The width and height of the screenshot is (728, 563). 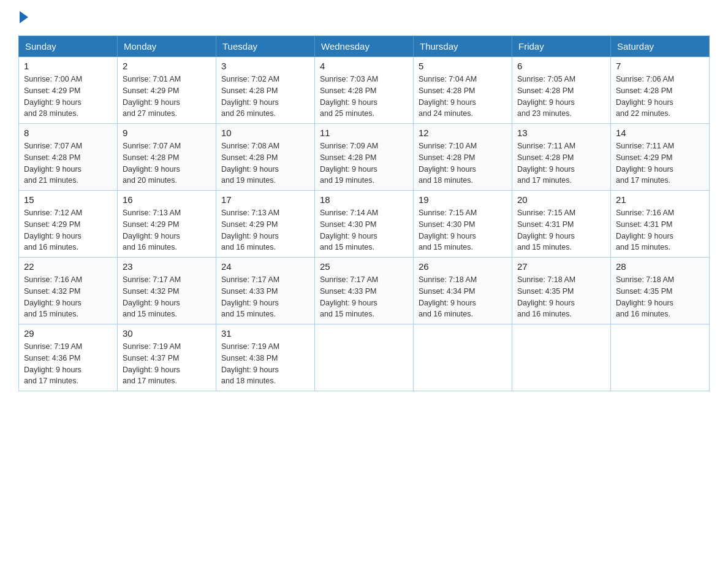 What do you see at coordinates (364, 200) in the screenshot?
I see `day-number: 18` at bounding box center [364, 200].